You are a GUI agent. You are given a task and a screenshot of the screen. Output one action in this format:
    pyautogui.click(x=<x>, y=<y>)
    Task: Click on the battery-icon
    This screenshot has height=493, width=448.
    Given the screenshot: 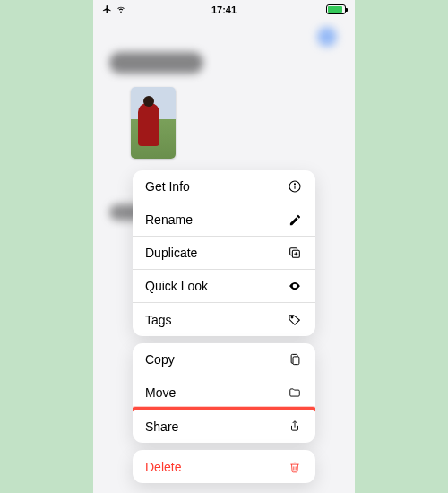 What is the action you would take?
    pyautogui.click(x=336, y=9)
    